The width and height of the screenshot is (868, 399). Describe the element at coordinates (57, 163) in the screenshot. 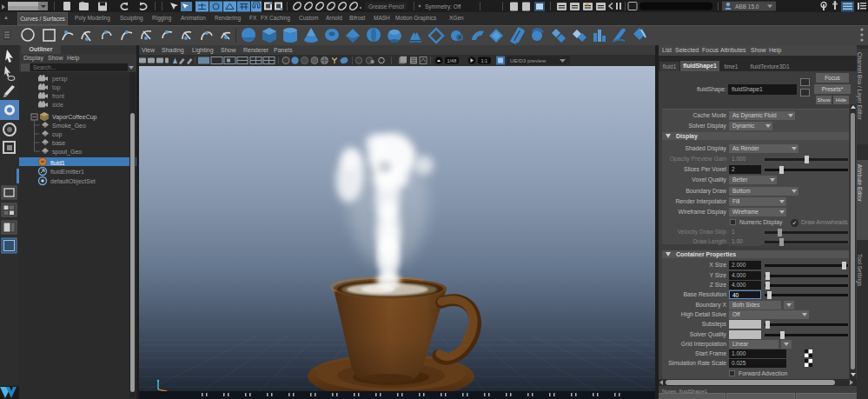

I see `svg-text: fluid1` at that location.